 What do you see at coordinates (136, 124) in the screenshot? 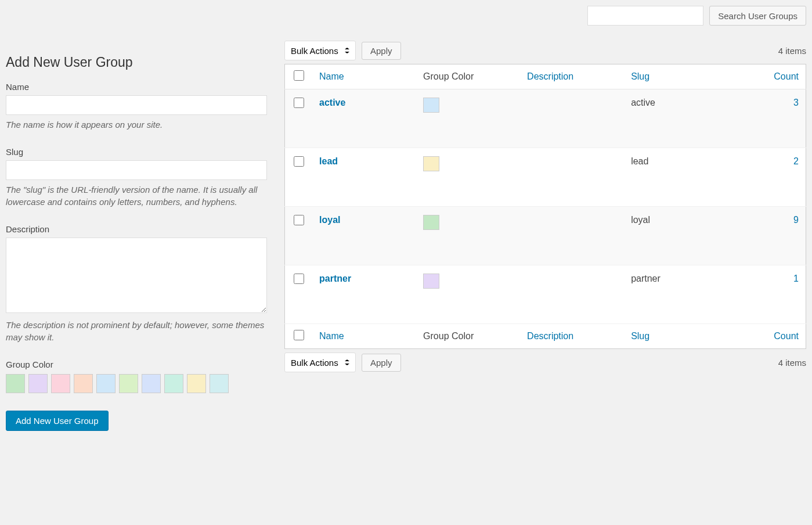
I see `name-help: The name is how it appears on your site.` at bounding box center [136, 124].